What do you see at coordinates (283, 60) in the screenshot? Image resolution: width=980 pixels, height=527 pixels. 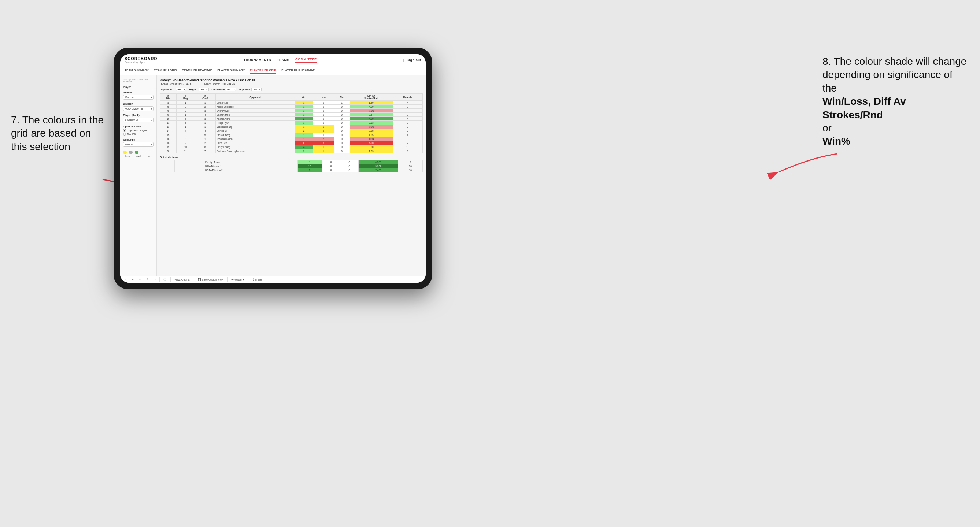 I see `nav-link-teams: TEAMS` at bounding box center [283, 60].